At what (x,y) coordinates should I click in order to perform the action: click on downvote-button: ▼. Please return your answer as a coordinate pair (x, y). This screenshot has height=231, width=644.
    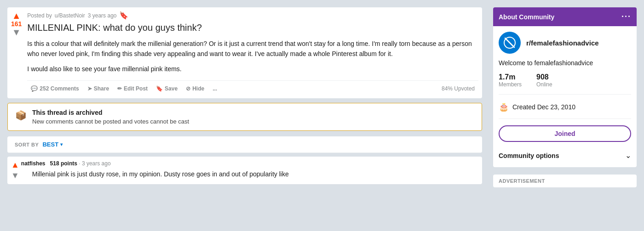
    Looking at the image, I should click on (17, 32).